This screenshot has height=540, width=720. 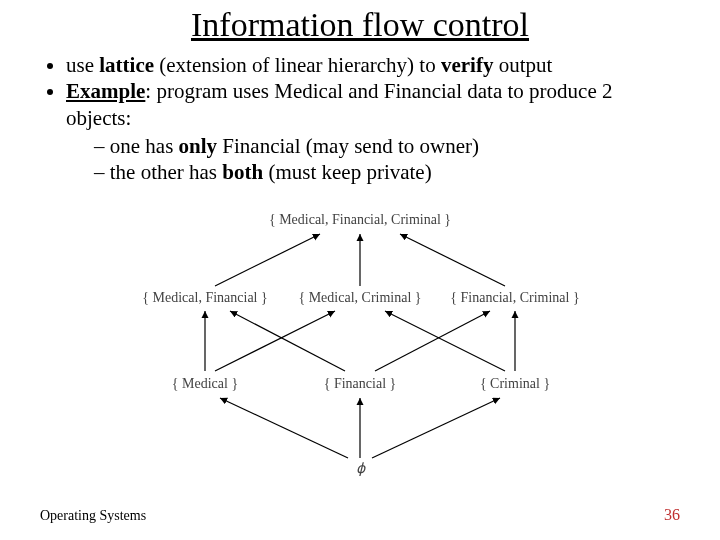 What do you see at coordinates (205, 384) in the screenshot?
I see `lattice-node-low-left: { Medical }` at bounding box center [205, 384].